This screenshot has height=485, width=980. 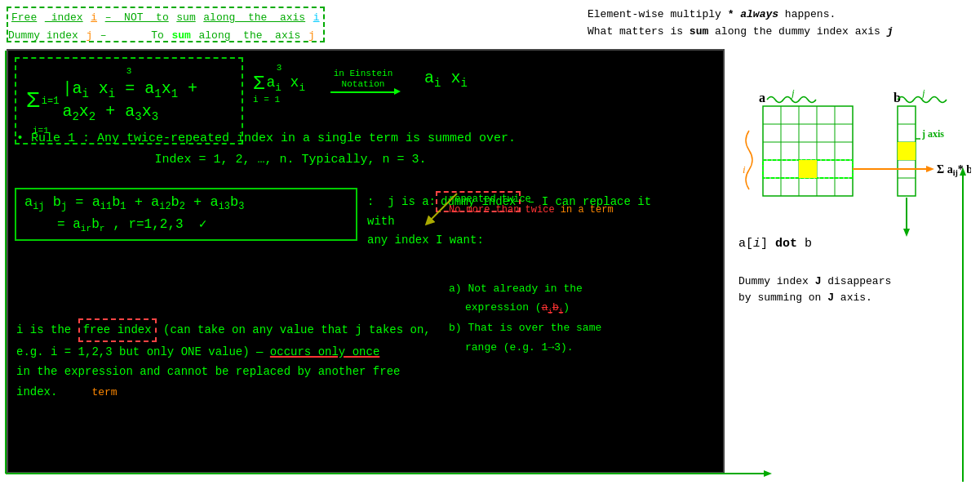 What do you see at coordinates (525, 318) in the screenshot?
I see `bb-notes-ab: a) Not already in the expression (aibi) …` at bounding box center [525, 318].